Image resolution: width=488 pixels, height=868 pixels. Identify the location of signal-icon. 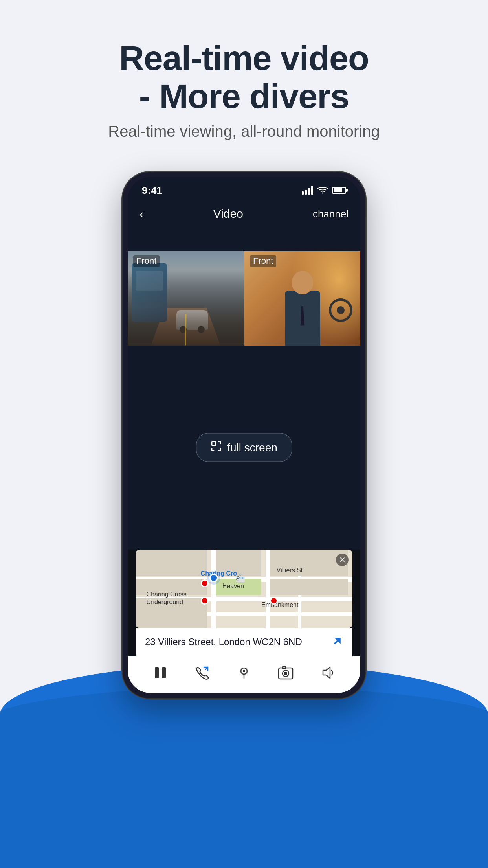
(307, 190).